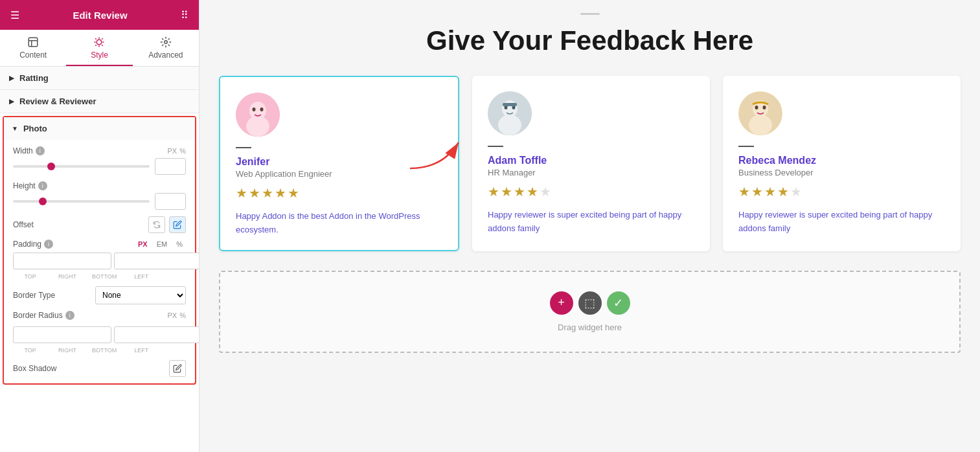 The image size is (980, 452). Describe the element at coordinates (590, 303) in the screenshot. I see `drag-buttons: + ⬚ ✓` at that location.